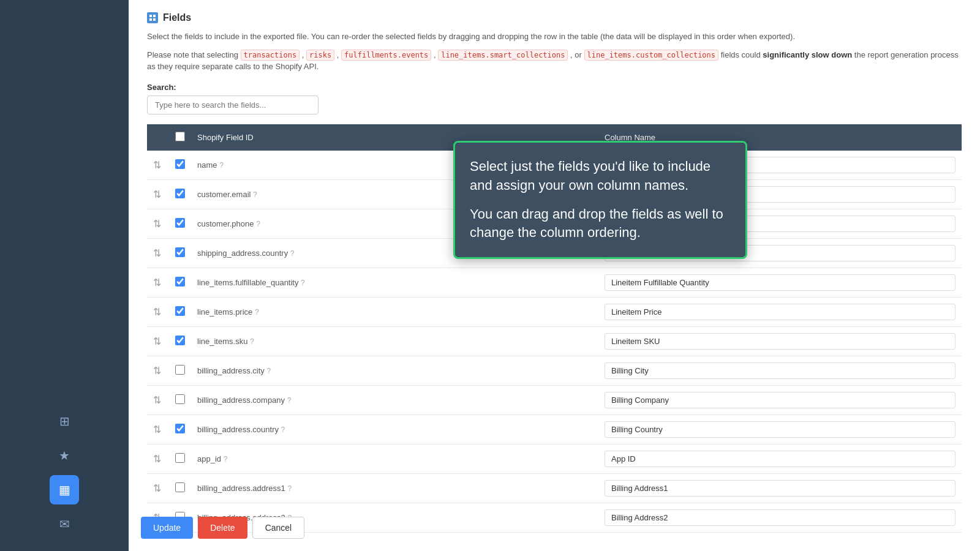 Image resolution: width=980 pixels, height=551 pixels. What do you see at coordinates (180, 137) in the screenshot?
I see `checkbox-header` at bounding box center [180, 137].